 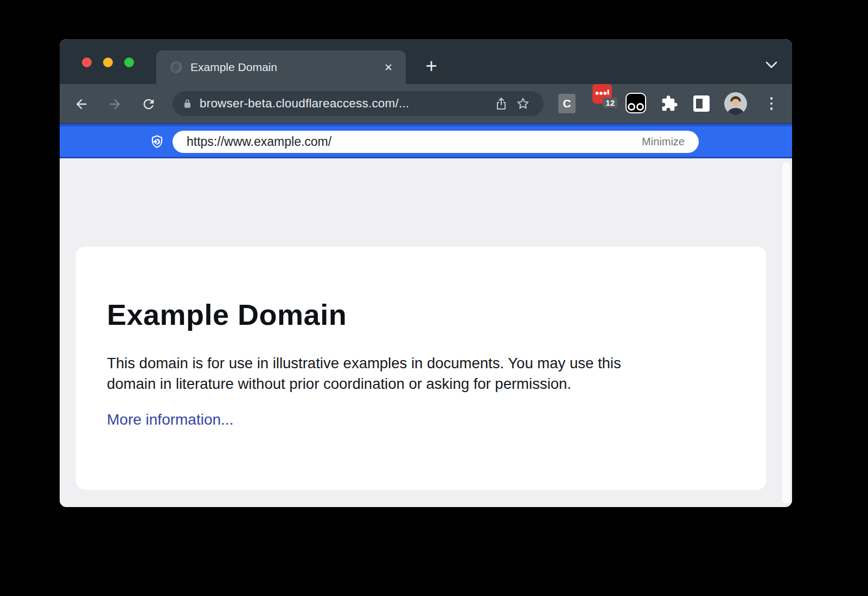 What do you see at coordinates (149, 104) in the screenshot?
I see `reload-button` at bounding box center [149, 104].